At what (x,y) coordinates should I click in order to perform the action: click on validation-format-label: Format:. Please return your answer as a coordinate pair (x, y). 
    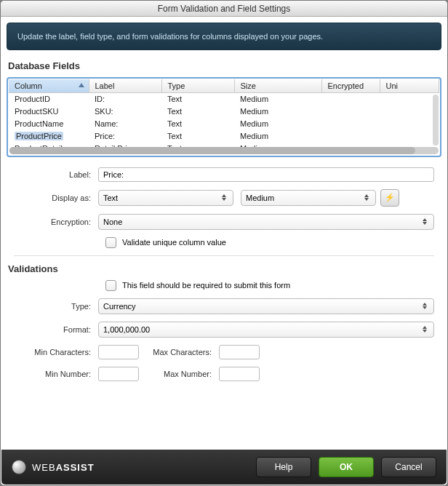
    Looking at the image, I should click on (56, 330).